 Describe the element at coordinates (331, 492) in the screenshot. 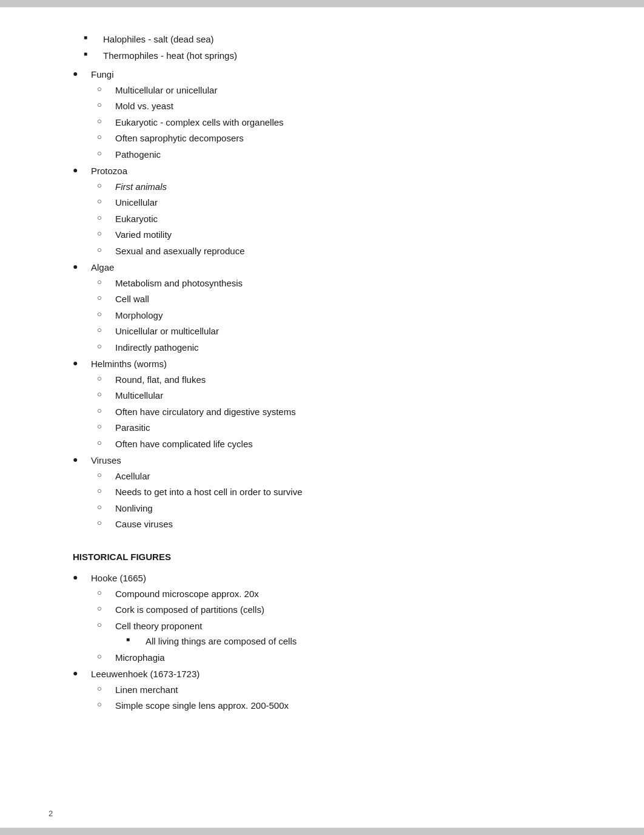

I see `list-item: Needs to get into a host cell in order t…` at that location.